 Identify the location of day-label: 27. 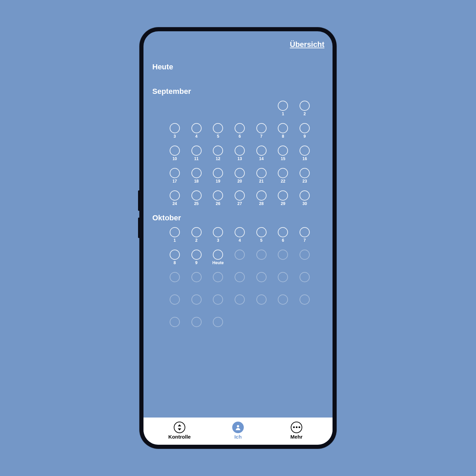
(239, 204).